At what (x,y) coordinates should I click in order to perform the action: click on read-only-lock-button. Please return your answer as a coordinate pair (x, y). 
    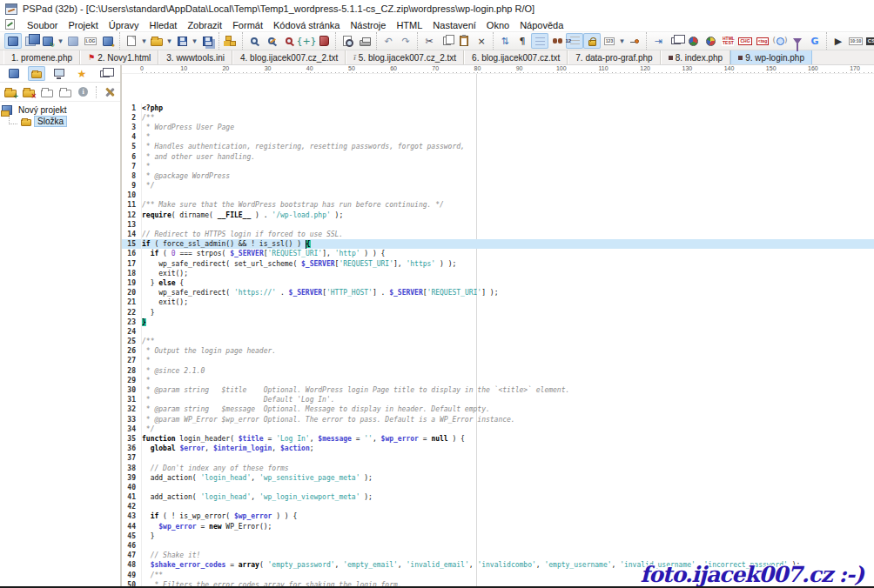
    Looking at the image, I should click on (592, 41).